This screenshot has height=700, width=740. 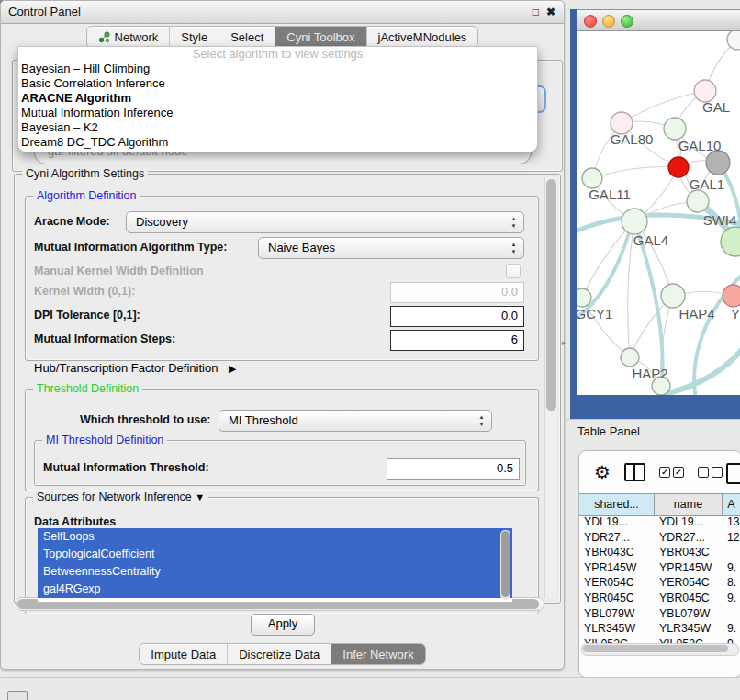 I want to click on network-icon, so click(x=105, y=37).